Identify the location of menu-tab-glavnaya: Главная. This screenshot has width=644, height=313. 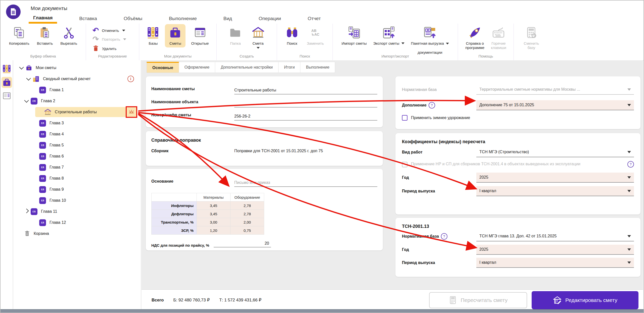
(43, 19).